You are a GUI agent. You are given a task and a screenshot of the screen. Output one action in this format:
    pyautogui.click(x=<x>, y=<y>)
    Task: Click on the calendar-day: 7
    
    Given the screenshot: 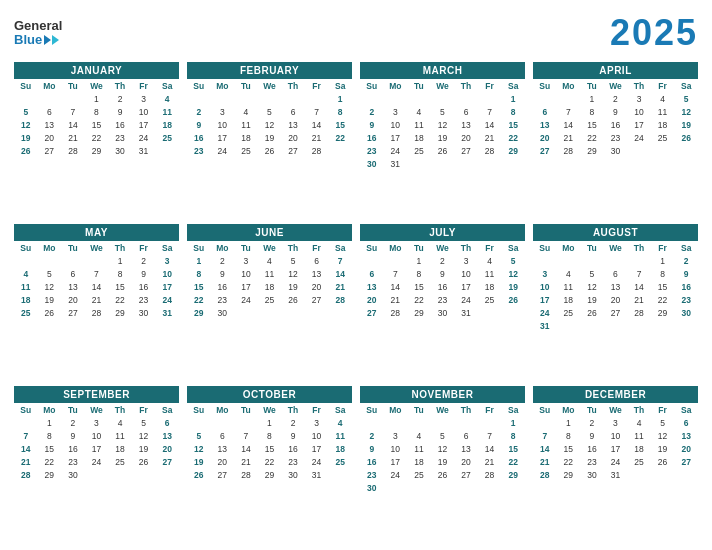 What is the action you would take?
    pyautogui.click(x=340, y=260)
    